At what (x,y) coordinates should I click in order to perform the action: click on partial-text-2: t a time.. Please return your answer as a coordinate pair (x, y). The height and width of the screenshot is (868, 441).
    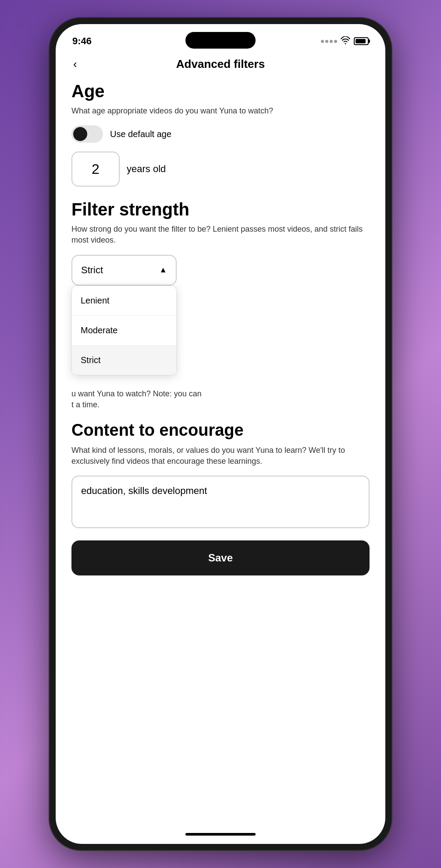
    Looking at the image, I should click on (220, 405).